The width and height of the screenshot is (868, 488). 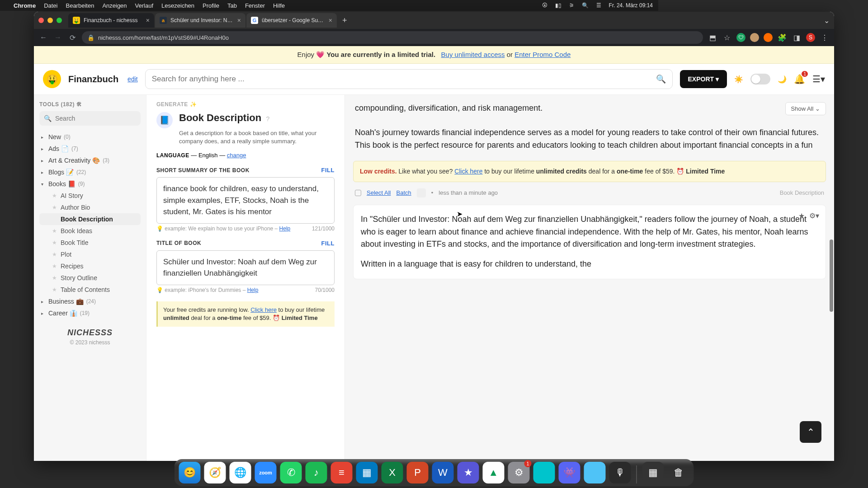 What do you see at coordinates (200, 20) in the screenshot?
I see `browser-tab: a Schüler und Investor: Noah au ×` at bounding box center [200, 20].